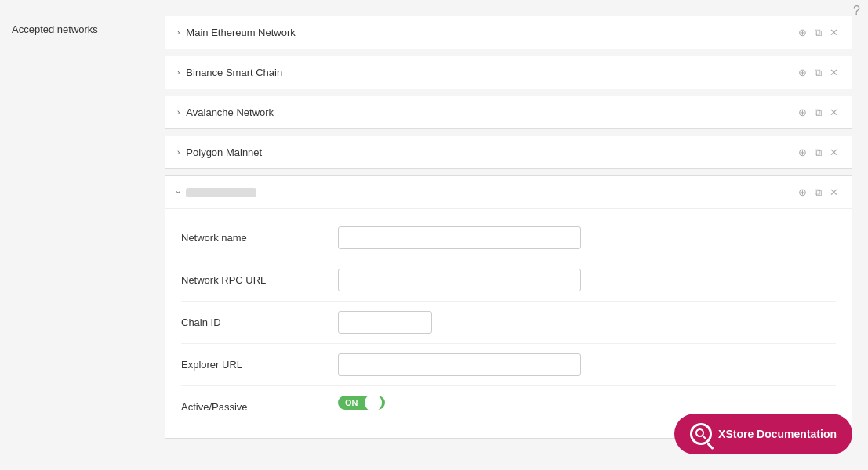 Image resolution: width=868 pixels, height=470 pixels. Describe the element at coordinates (508, 280) in the screenshot. I see `form-row-rpc-url: Network RPC URL` at that location.